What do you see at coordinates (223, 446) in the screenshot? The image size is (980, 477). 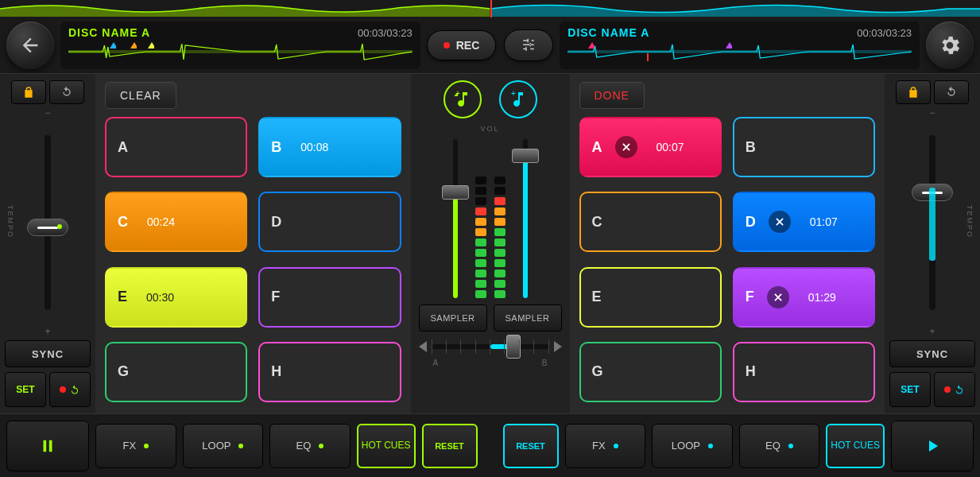 I see `deck-a-loop-tab: LOOP` at bounding box center [223, 446].